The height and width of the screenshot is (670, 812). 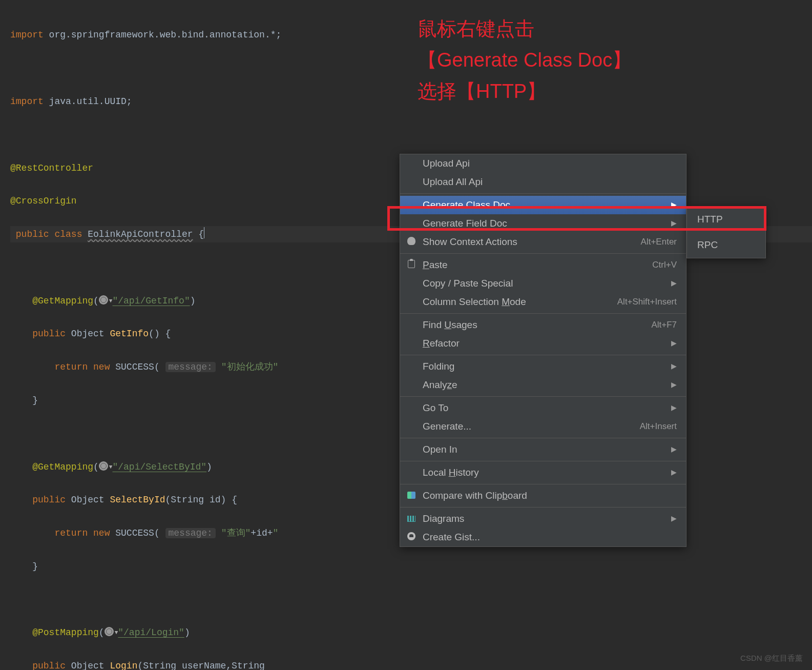 What do you see at coordinates (411, 496) in the screenshot?
I see `compare-icon` at bounding box center [411, 496].